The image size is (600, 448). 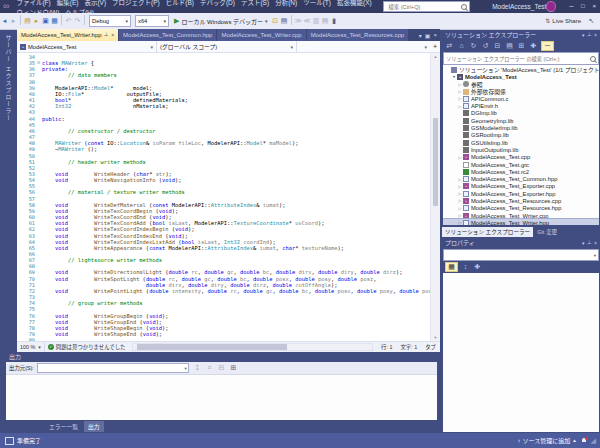 What do you see at coordinates (562, 21) in the screenshot?
I see `live-share-button: ⇅ Live Share` at bounding box center [562, 21].